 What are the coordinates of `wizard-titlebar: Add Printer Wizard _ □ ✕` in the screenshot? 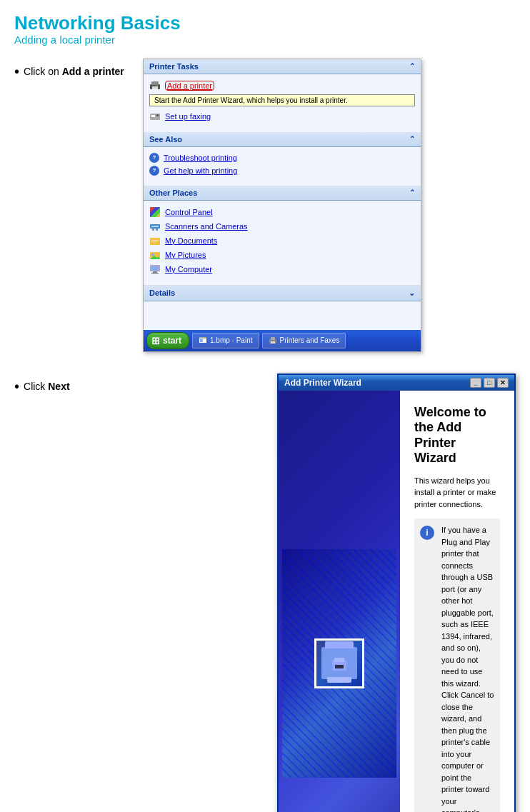 It's located at (396, 383).